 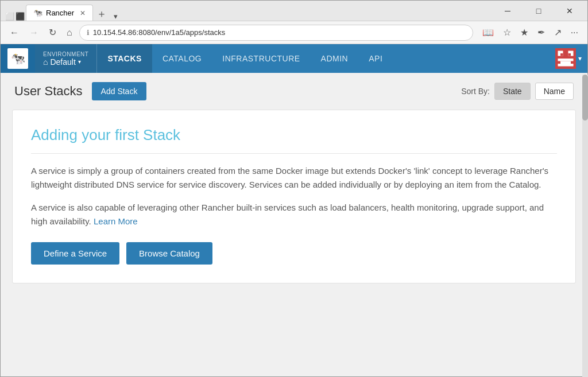 What do you see at coordinates (261, 59) in the screenshot?
I see `nav-item-infrastructure: INFRASTRUCTURE` at bounding box center [261, 59].